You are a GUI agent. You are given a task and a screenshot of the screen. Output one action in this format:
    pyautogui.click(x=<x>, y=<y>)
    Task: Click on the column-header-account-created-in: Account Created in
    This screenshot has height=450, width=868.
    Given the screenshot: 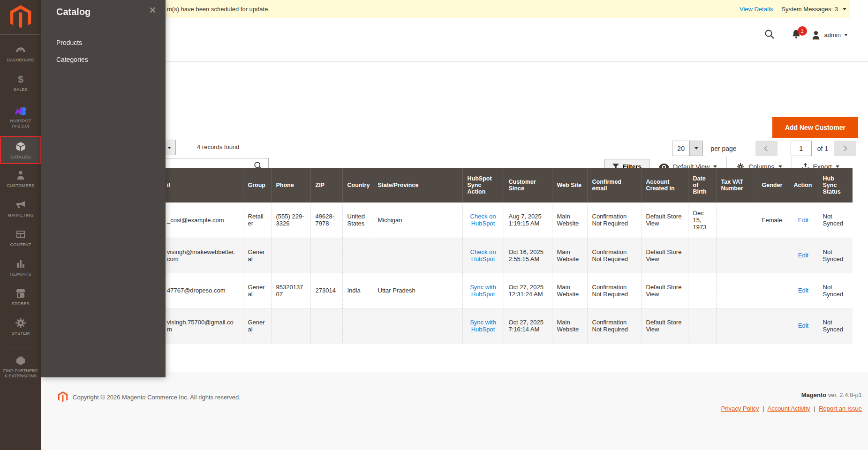 What is the action you would take?
    pyautogui.click(x=664, y=185)
    